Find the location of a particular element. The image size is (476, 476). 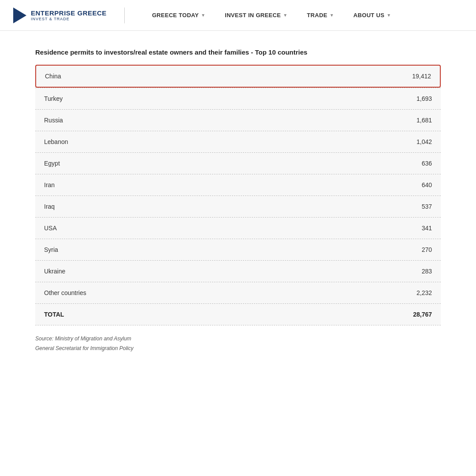

table-row: Syria270 is located at coordinates (238, 250).